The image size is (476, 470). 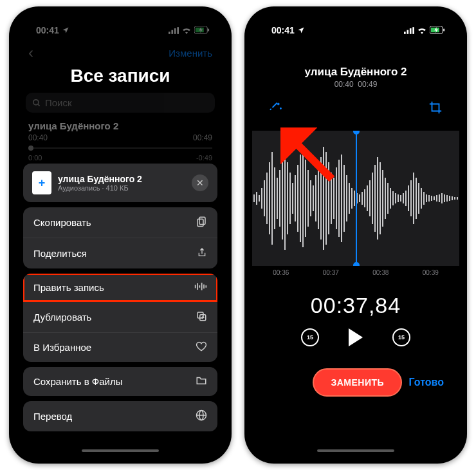 What do you see at coordinates (120, 253) in the screenshot?
I see `action-share: Поделиться` at bounding box center [120, 253].